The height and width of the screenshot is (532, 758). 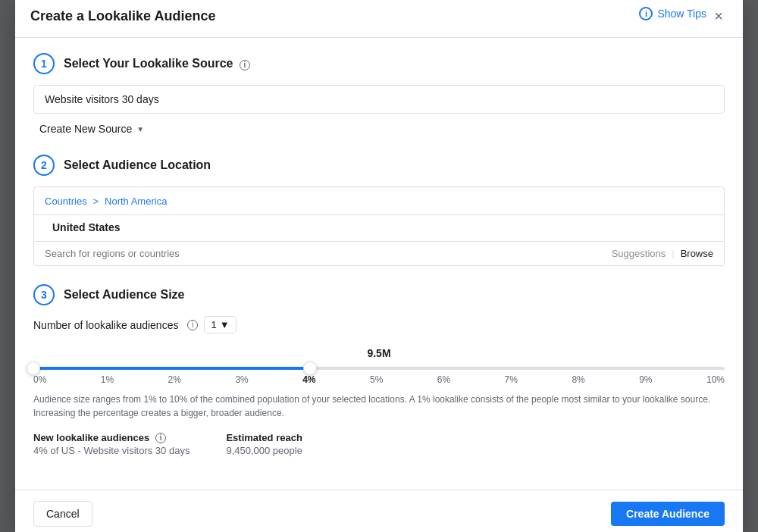 I want to click on step2-circle: 2, so click(x=44, y=165).